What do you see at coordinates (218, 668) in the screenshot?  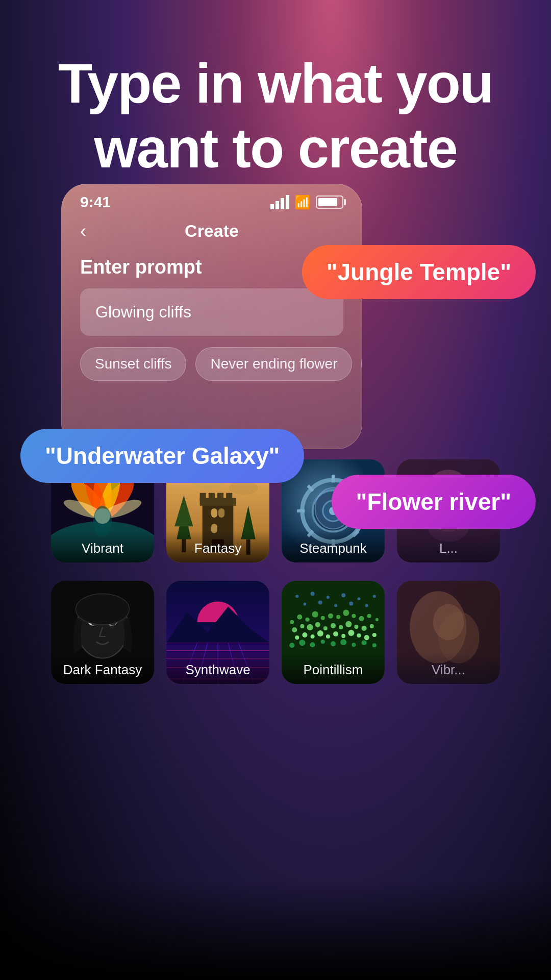 I see `grid-item-synthwave-label: Synthwave` at bounding box center [218, 668].